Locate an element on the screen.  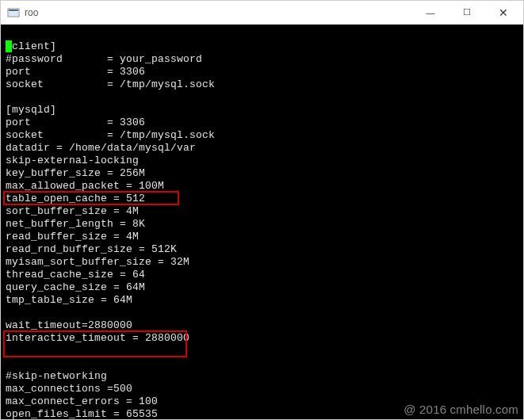
window-title: roo is located at coordinates (219, 13).